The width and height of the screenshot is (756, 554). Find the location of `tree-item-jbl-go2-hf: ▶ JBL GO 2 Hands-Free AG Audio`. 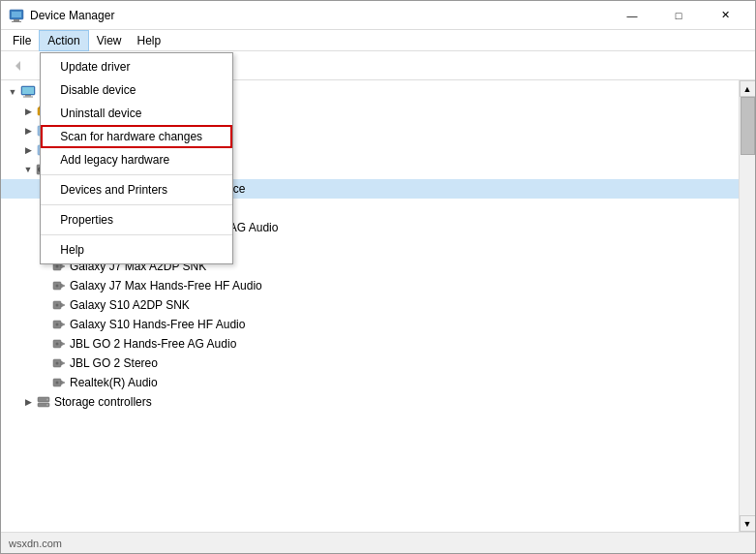

tree-item-jbl-go2-hf: ▶ JBL GO 2 Hands-Free AG Audio is located at coordinates (370, 344).